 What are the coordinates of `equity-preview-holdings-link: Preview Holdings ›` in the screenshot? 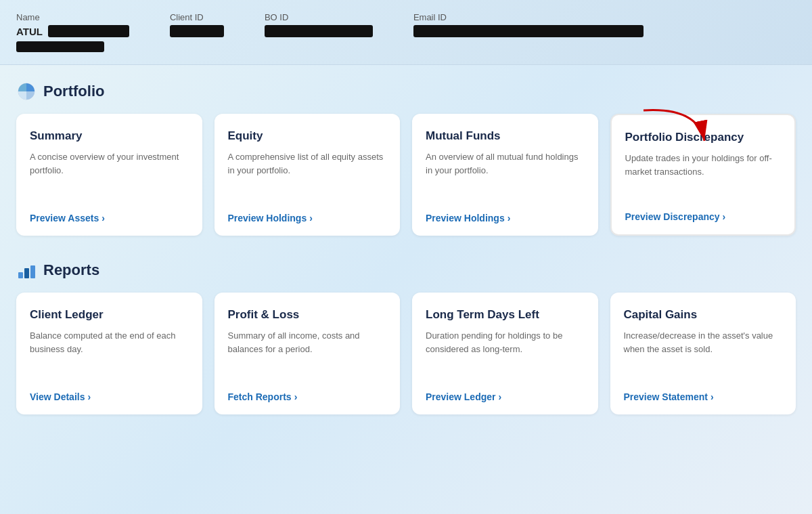 It's located at (307, 218).